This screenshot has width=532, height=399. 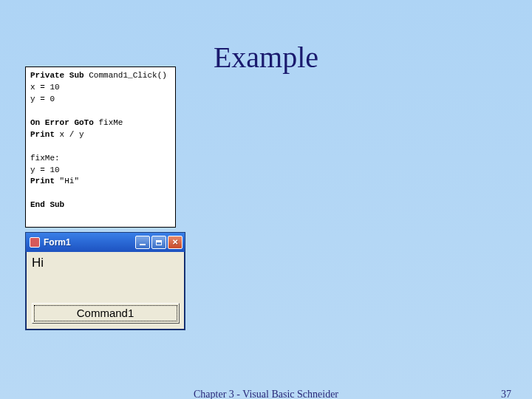 What do you see at coordinates (47, 205) in the screenshot?
I see `kw-end-sub: End Sub` at bounding box center [47, 205].